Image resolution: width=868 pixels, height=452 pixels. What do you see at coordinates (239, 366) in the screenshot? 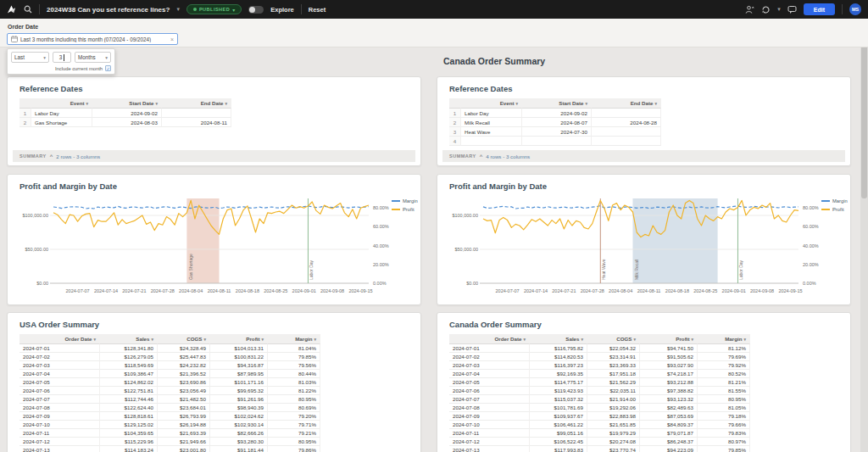
I see `cell: $94,316.87` at bounding box center [239, 366].